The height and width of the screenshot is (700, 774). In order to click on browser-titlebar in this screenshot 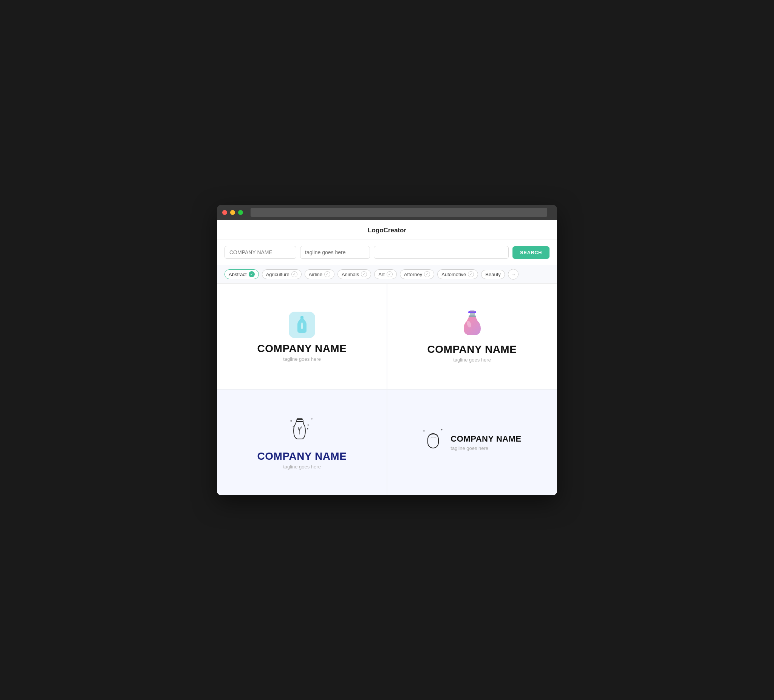, I will do `click(387, 213)`.